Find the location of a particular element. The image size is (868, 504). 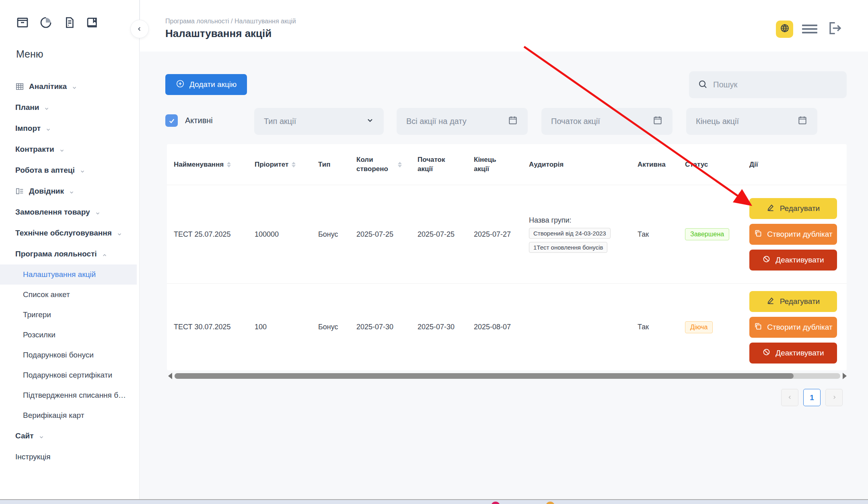

sidebar-item-directory: Довідник is located at coordinates (70, 191).